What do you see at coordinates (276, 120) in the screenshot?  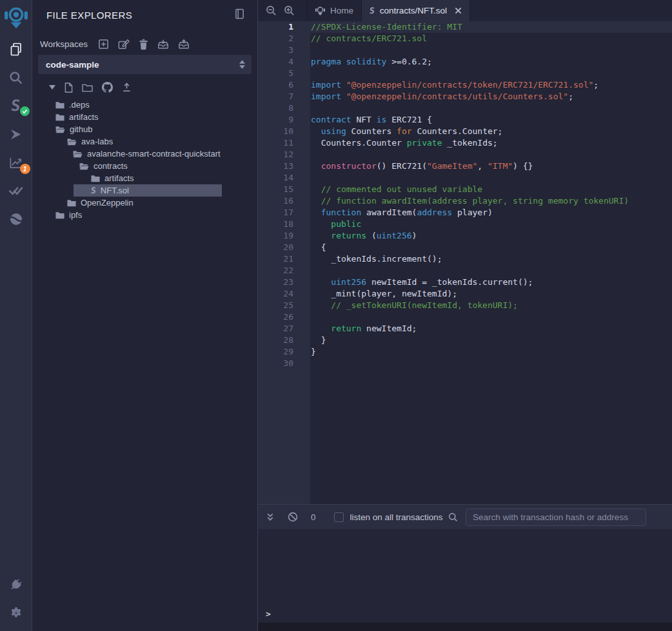 I see `line-number: 9` at bounding box center [276, 120].